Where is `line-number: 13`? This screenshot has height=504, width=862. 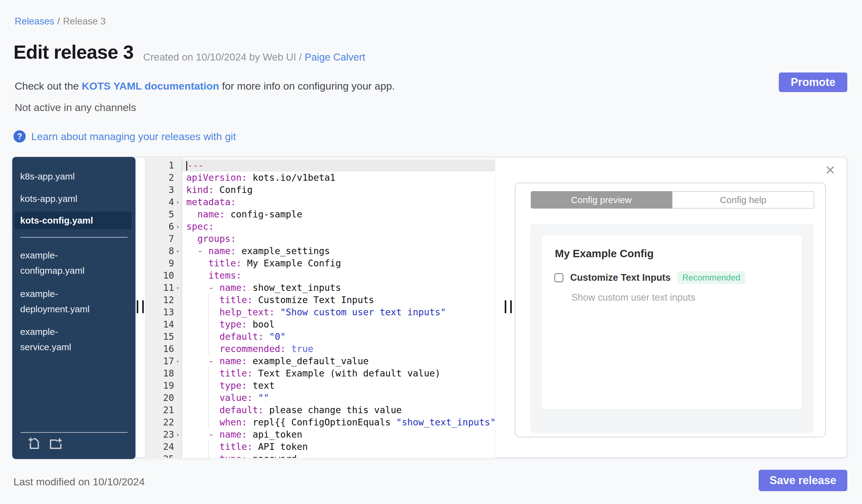
line-number: 13 is located at coordinates (164, 312).